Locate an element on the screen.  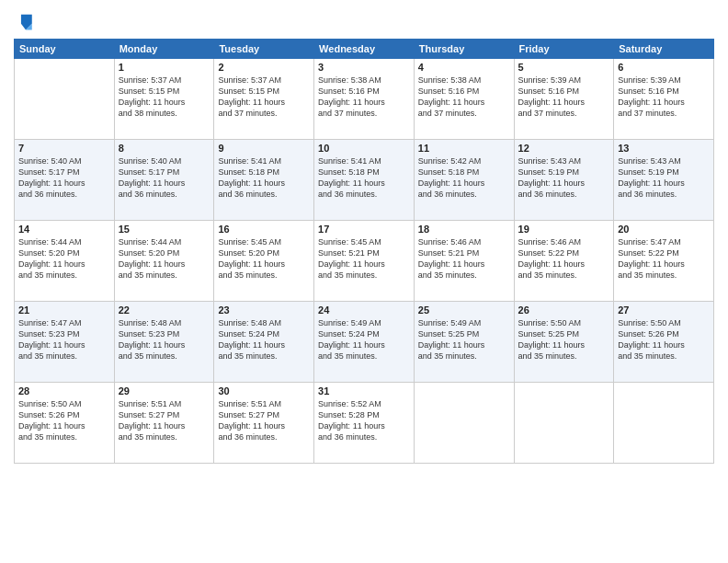
week-row-2: 7Sunrise: 5:40 AM Sunset: 5:17 PM Daylig… is located at coordinates (364, 180).